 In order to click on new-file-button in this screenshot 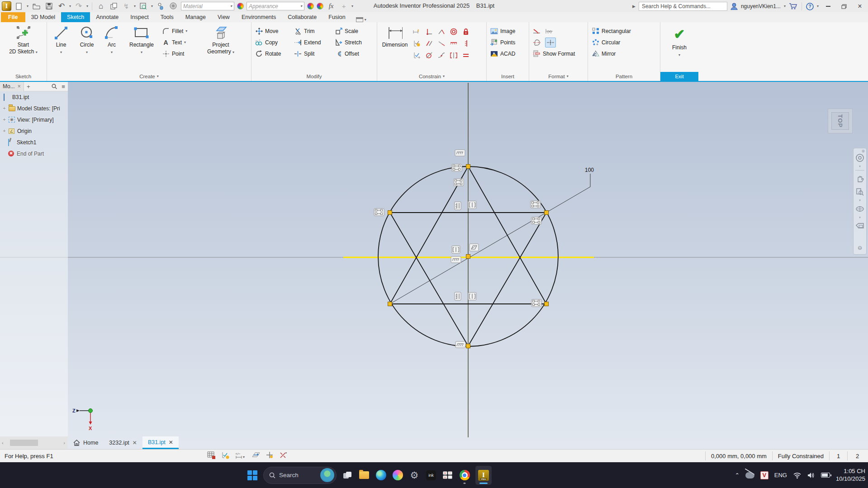, I will do `click(19, 6)`.